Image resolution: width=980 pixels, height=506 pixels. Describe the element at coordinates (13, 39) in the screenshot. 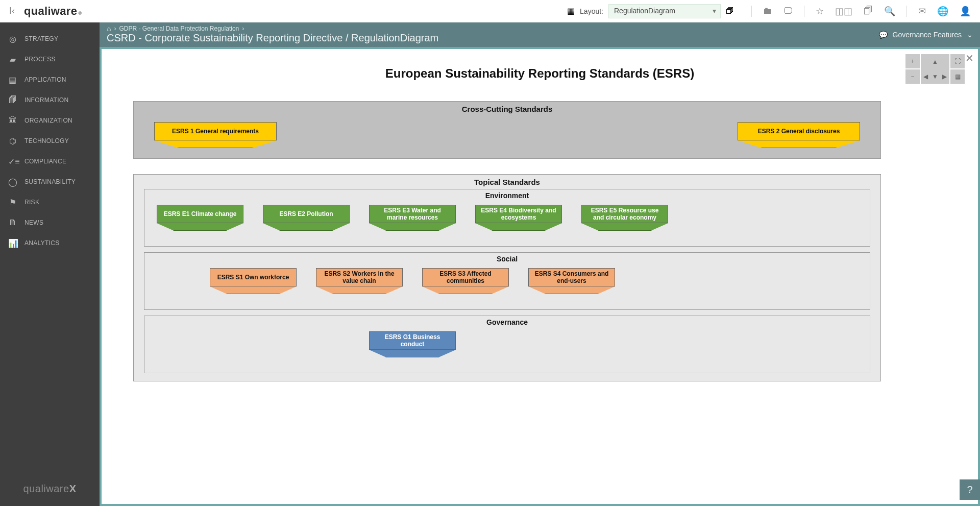

I see `target-icon: ◎` at that location.